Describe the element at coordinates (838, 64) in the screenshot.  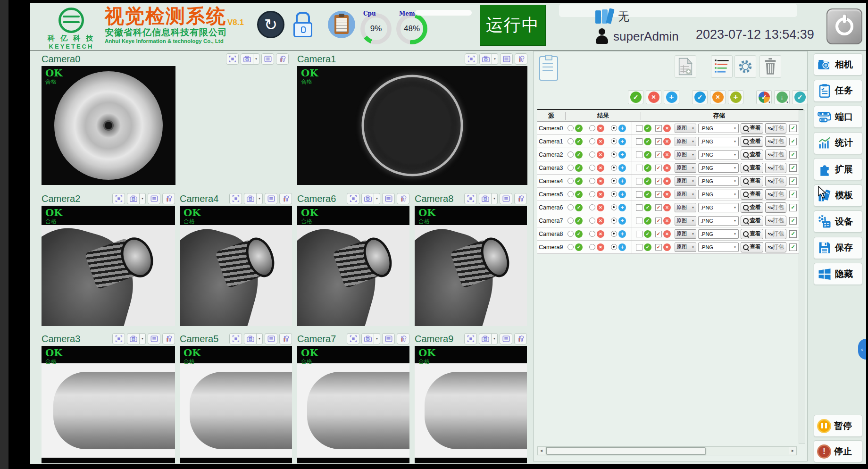
I see `sidebar-button-camera: 相机` at that location.